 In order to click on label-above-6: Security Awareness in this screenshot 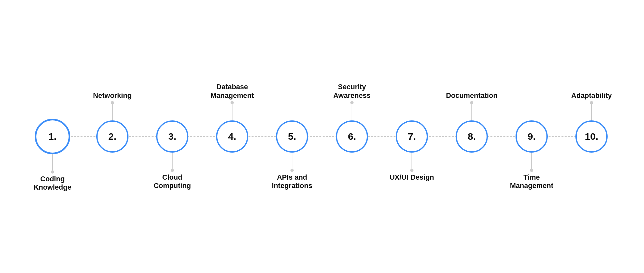, I will do `click(352, 90)`.